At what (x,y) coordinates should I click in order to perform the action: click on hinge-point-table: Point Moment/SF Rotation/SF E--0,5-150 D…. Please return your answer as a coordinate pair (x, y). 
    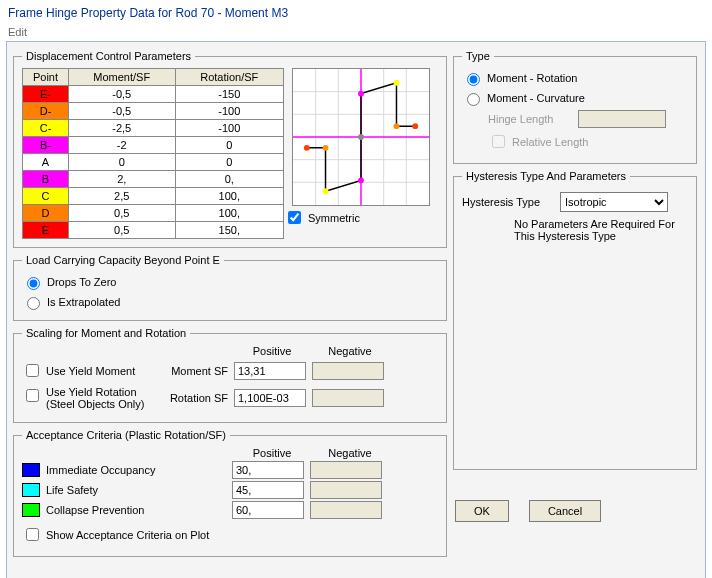
    Looking at the image, I should click on (153, 154).